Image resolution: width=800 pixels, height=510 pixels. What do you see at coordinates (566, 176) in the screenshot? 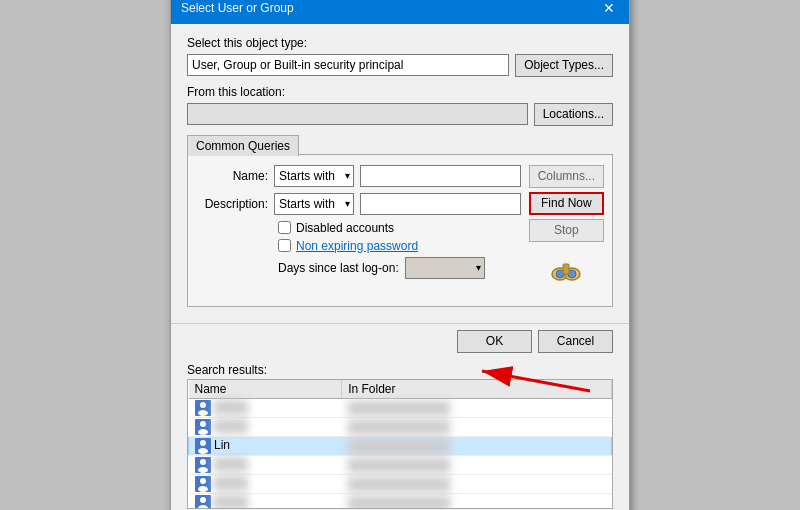
I see `columns-button: Columns...` at bounding box center [566, 176].